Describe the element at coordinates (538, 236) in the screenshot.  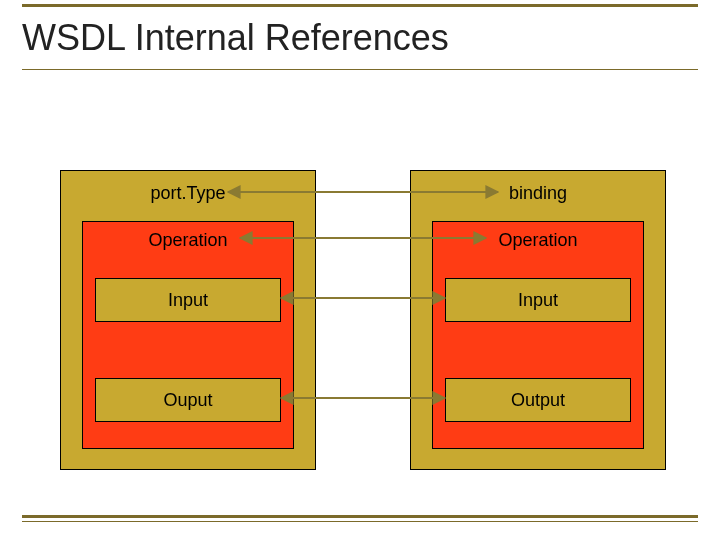
I see `operation-label-right: Operation` at that location.